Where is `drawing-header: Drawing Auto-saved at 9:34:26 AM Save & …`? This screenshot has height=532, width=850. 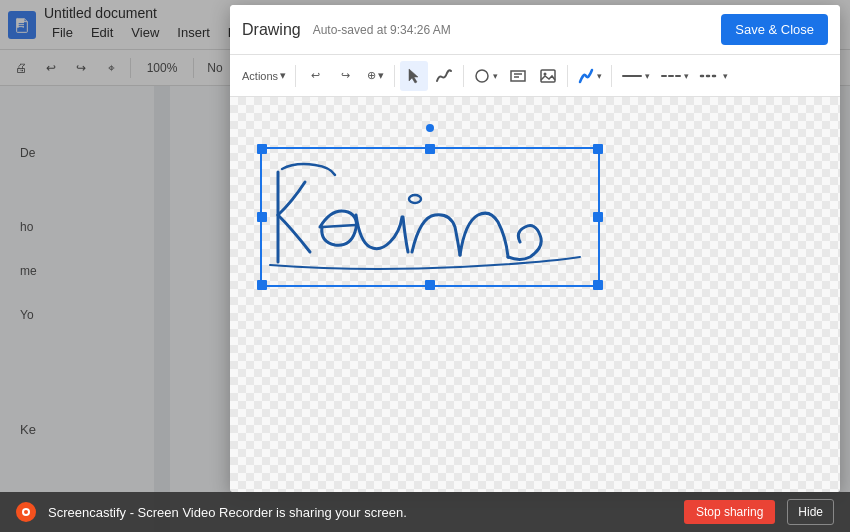
drawing-header: Drawing Auto-saved at 9:34:26 AM Save & … is located at coordinates (535, 30).